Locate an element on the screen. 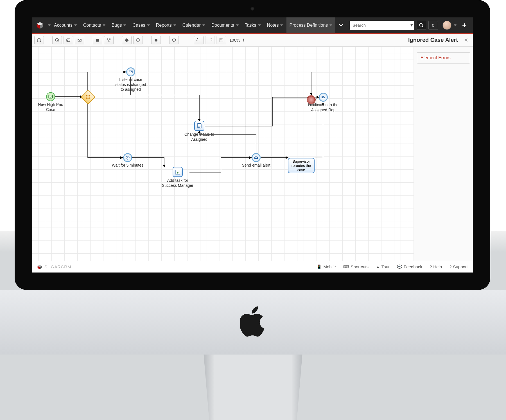 This screenshot has height=420, width=506. tool-task is located at coordinates (98, 40).